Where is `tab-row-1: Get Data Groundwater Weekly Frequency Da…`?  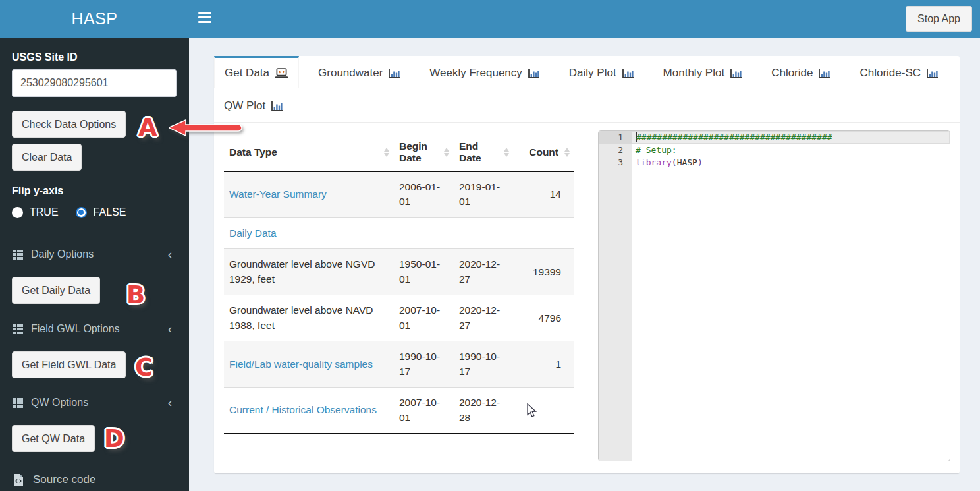
tab-row-1: Get Data Groundwater Weekly Frequency Da… is located at coordinates (587, 72).